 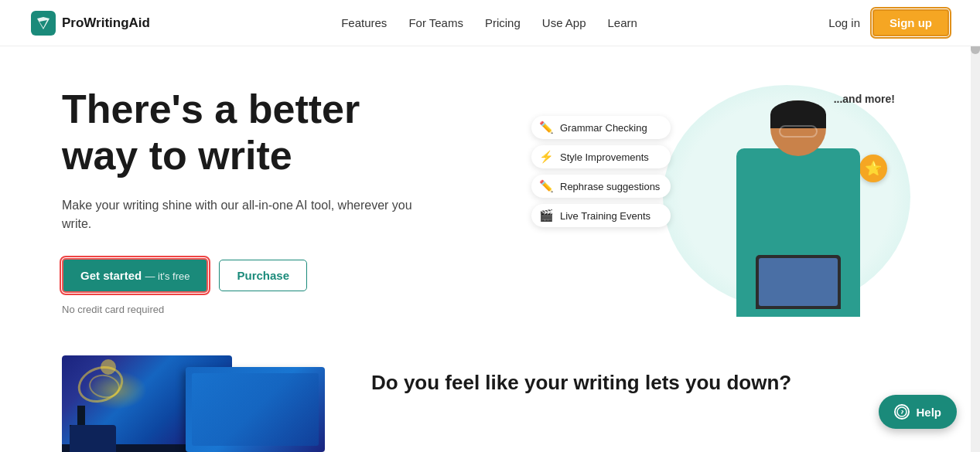 What do you see at coordinates (601, 172) in the screenshot?
I see `feature-pills: ✏️ Grammar Checking ⚡ Style Improvements…` at bounding box center [601, 172].